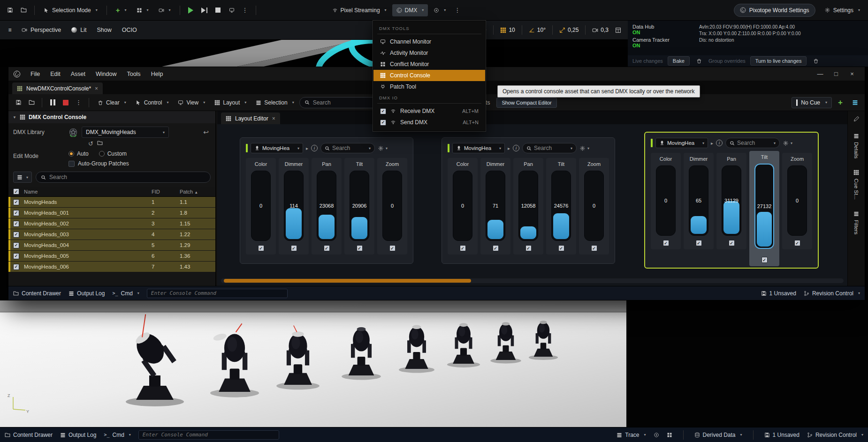 Image resolution: width=868 pixels, height=442 pixels. Describe the element at coordinates (70, 10) in the screenshot. I see `selection-mode-dropdown: Selection Mode ▾` at that location.